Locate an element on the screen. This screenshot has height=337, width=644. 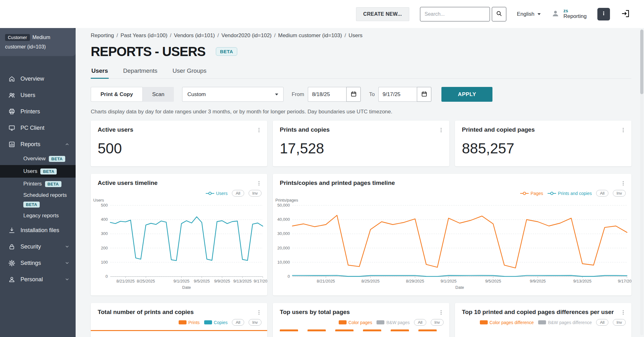
card-title: Active users timeline is located at coordinates (128, 183).